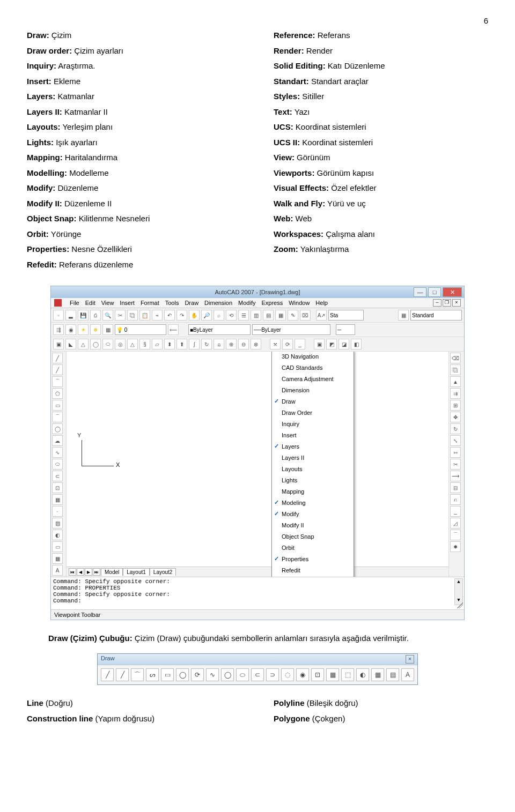 The height and width of the screenshot is (812, 515). What do you see at coordinates (345, 330) in the screenshot?
I see `lineweight-dropdown: ─` at bounding box center [345, 330].